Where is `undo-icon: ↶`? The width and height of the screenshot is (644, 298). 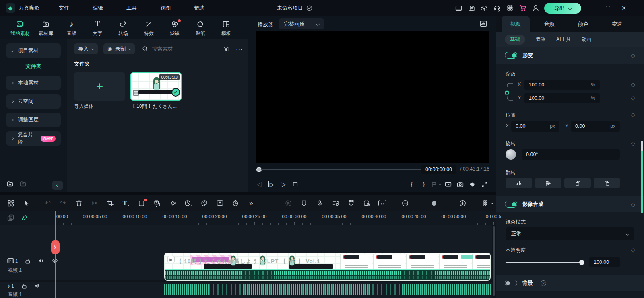
undo-icon: ↶ is located at coordinates (47, 203).